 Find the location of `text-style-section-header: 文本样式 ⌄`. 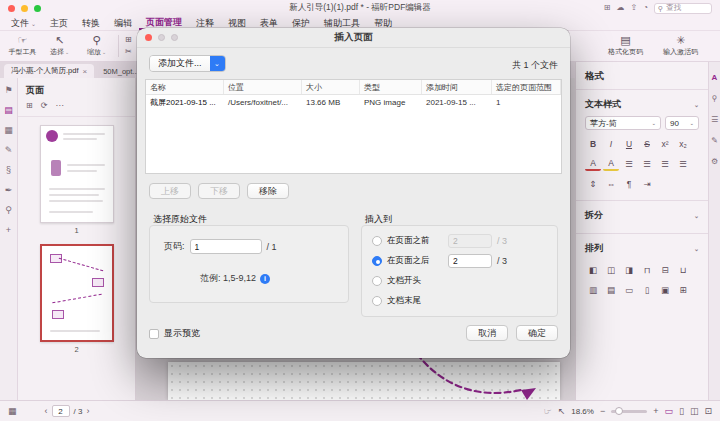

text-style-section-header: 文本样式 ⌄ is located at coordinates (642, 104).